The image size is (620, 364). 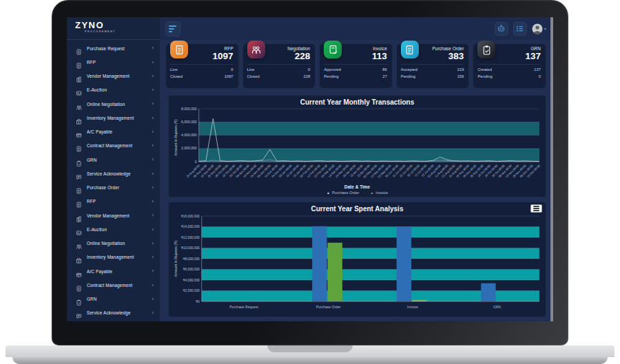 I want to click on avatar, so click(x=537, y=29).